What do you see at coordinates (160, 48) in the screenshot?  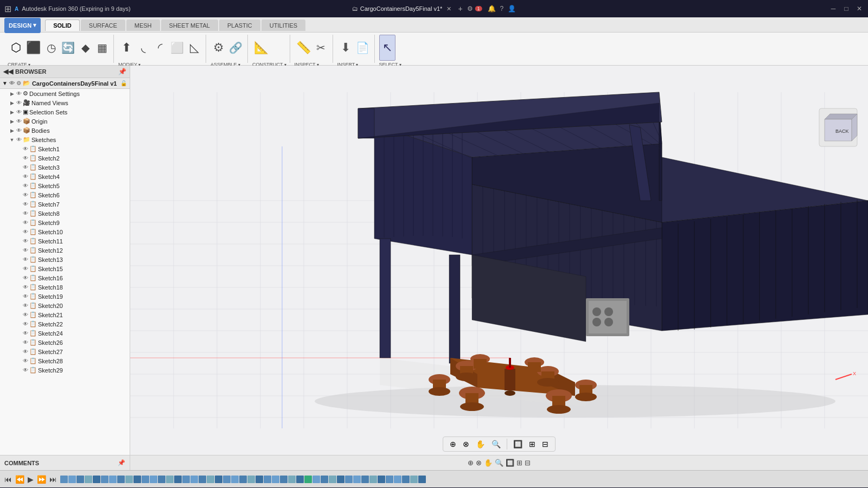 I see `chamfer-button: ◜` at bounding box center [160, 48].